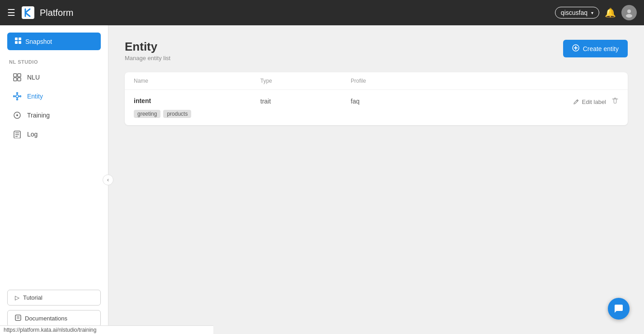 This screenshot has width=644, height=334. I want to click on page-title: Entity, so click(147, 47).